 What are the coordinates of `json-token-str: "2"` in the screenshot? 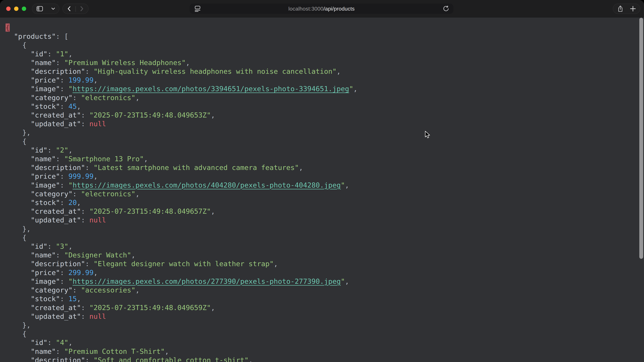 It's located at (62, 150).